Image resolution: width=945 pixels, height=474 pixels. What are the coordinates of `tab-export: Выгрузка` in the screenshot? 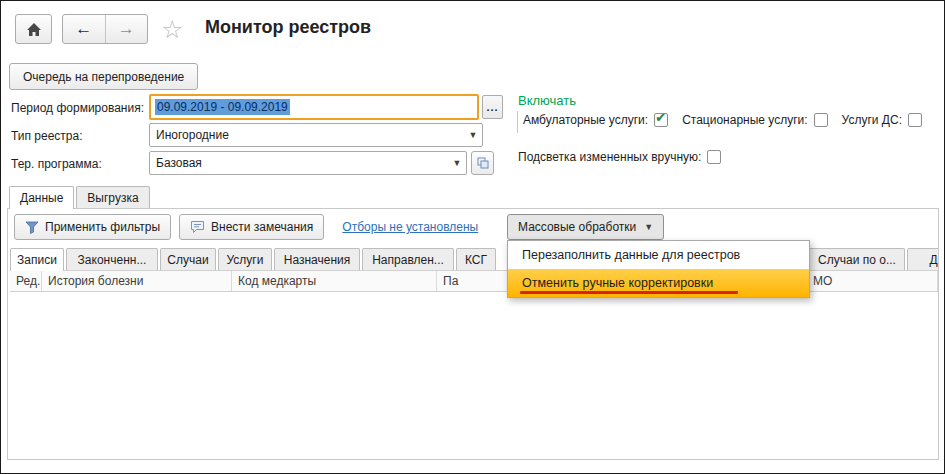 It's located at (112, 197).